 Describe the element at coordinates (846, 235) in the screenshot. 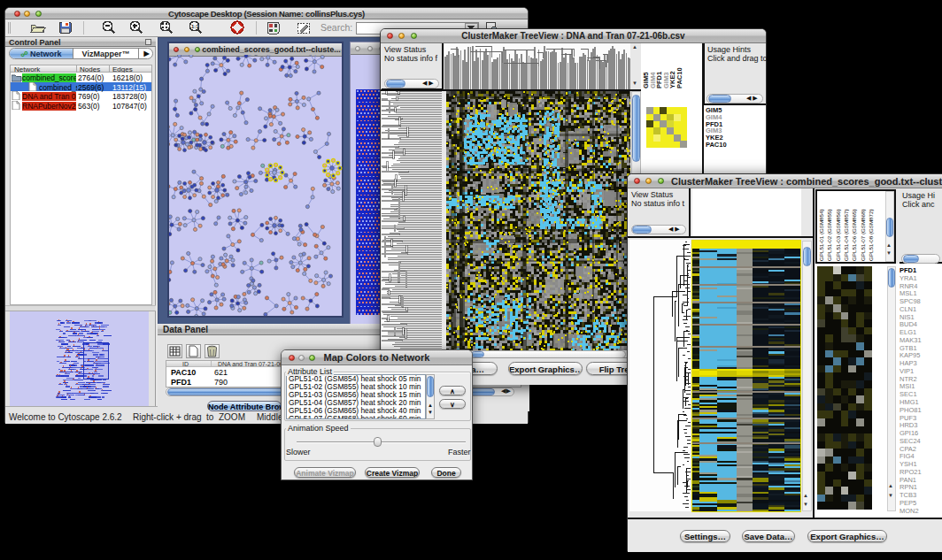

I see `svg-text: GPL51-04 (GSM857)` at that location.